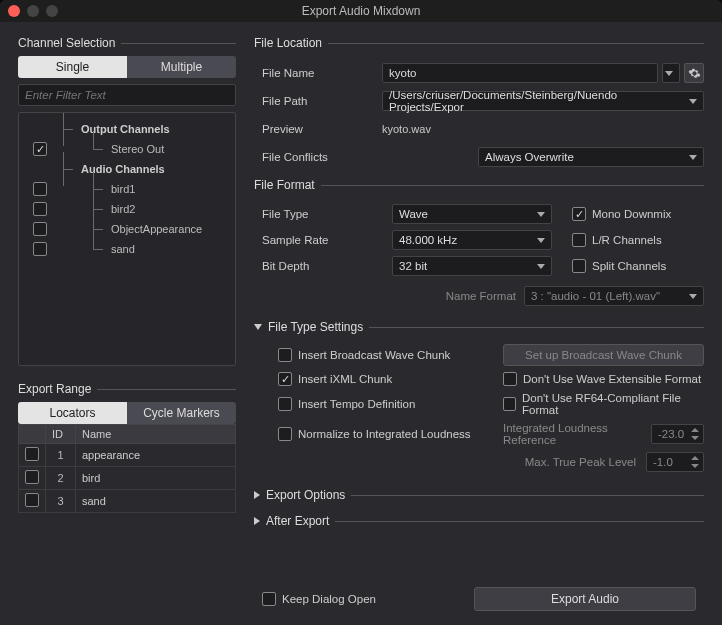 Image resolution: width=722 pixels, height=625 pixels. I want to click on file-conflicts-label: File Conflicts, so click(317, 157).